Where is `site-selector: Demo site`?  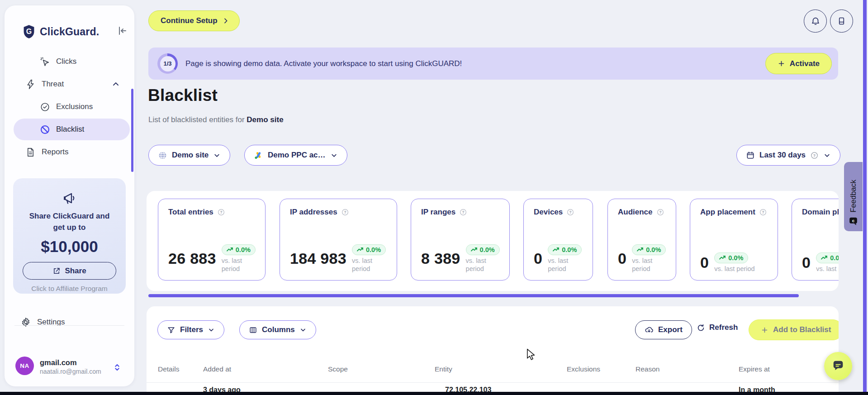
site-selector: Demo site is located at coordinates (189, 155).